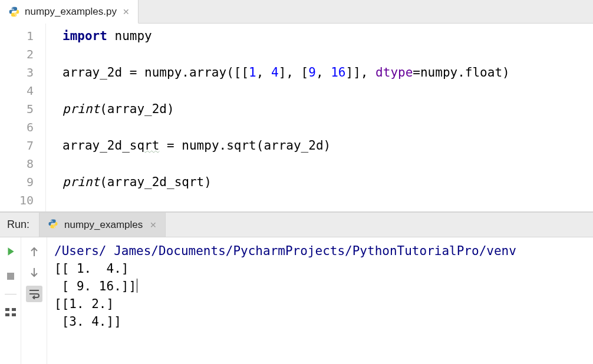 This screenshot has width=593, height=364. I want to click on run-toolbar-nav, so click(34, 300).